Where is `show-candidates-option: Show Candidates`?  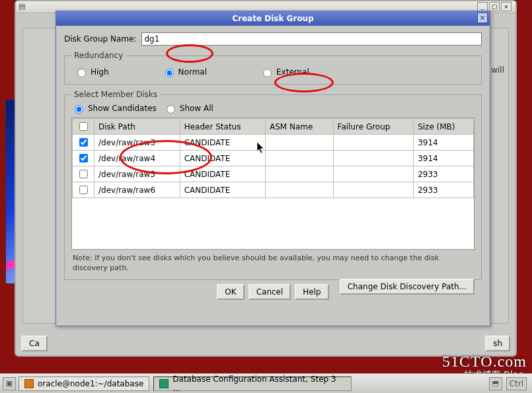 show-candidates-option: Show Candidates is located at coordinates (114, 108).